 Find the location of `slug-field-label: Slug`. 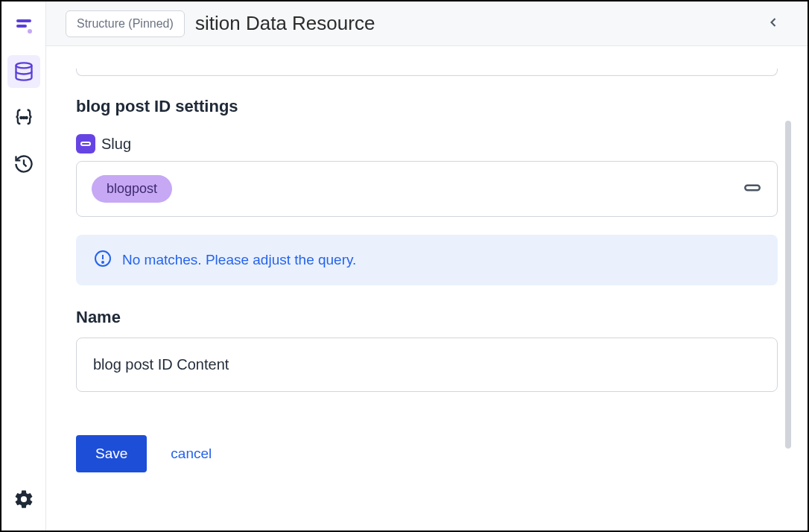

slug-field-label: Slug is located at coordinates (427, 144).